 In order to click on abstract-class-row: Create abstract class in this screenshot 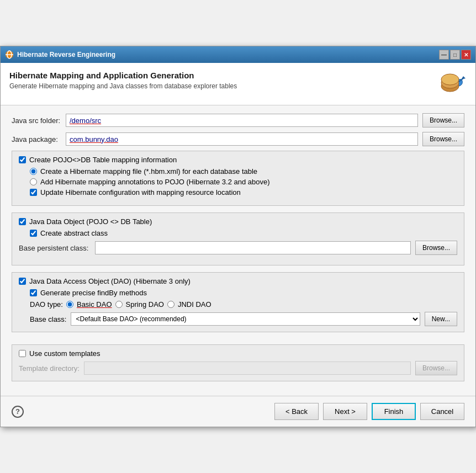, I will do `click(244, 233)`.